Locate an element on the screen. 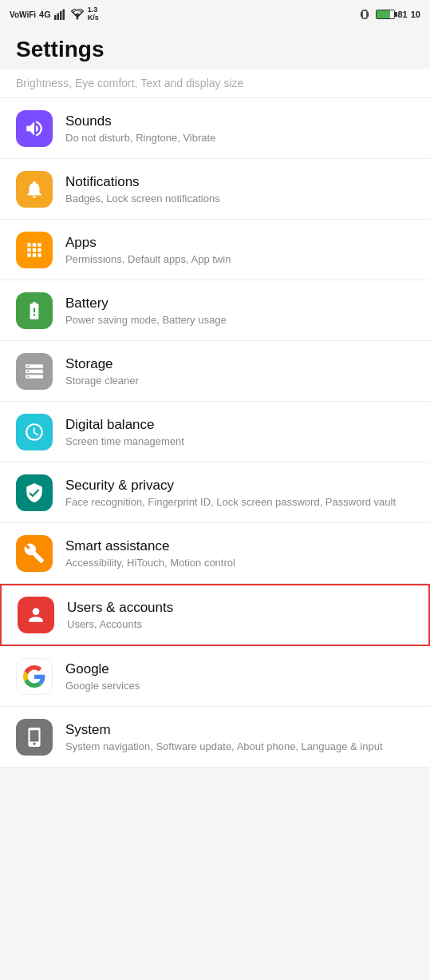 Image resolution: width=430 pixels, height=980 pixels. vowifi-label: VoWiFi is located at coordinates (22, 14).